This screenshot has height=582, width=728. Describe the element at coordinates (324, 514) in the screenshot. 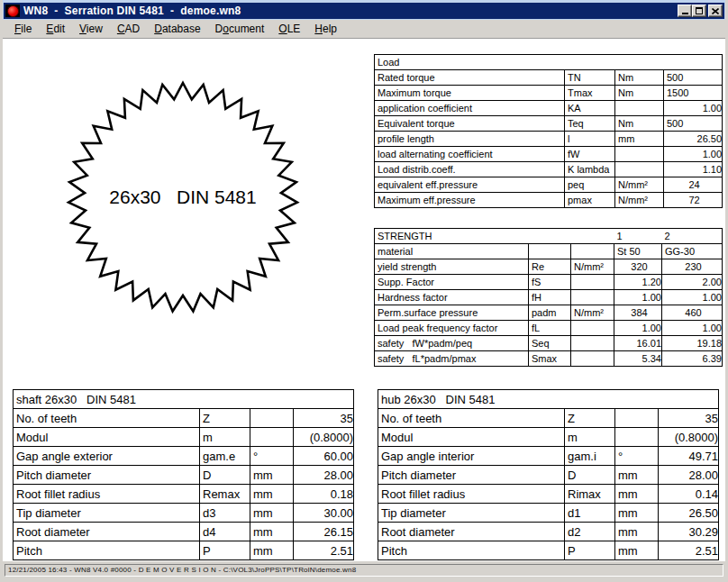

I see `row-value: 30.00` at that location.